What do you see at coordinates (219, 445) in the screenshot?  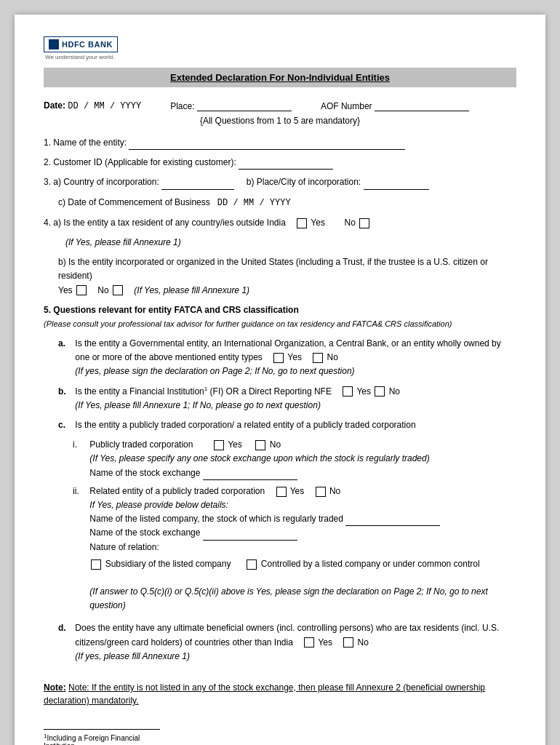 I see `q5ci-yes-box` at bounding box center [219, 445].